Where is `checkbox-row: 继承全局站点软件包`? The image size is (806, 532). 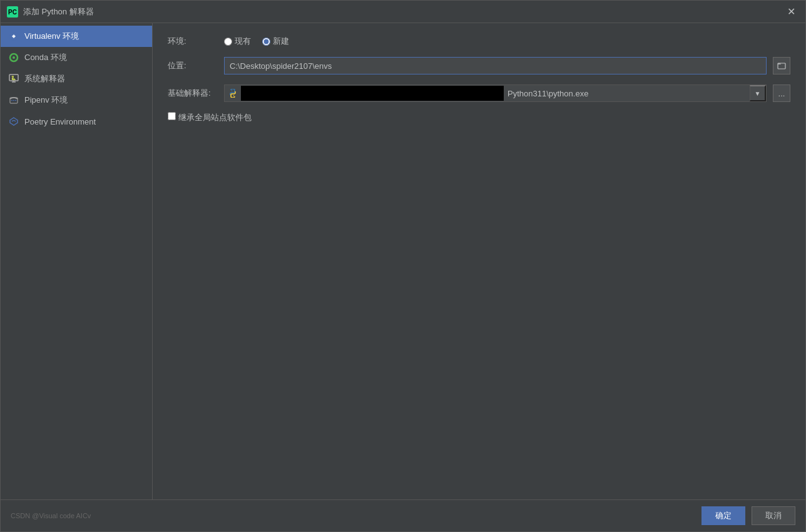
checkbox-row: 继承全局站点软件包 is located at coordinates (479, 118).